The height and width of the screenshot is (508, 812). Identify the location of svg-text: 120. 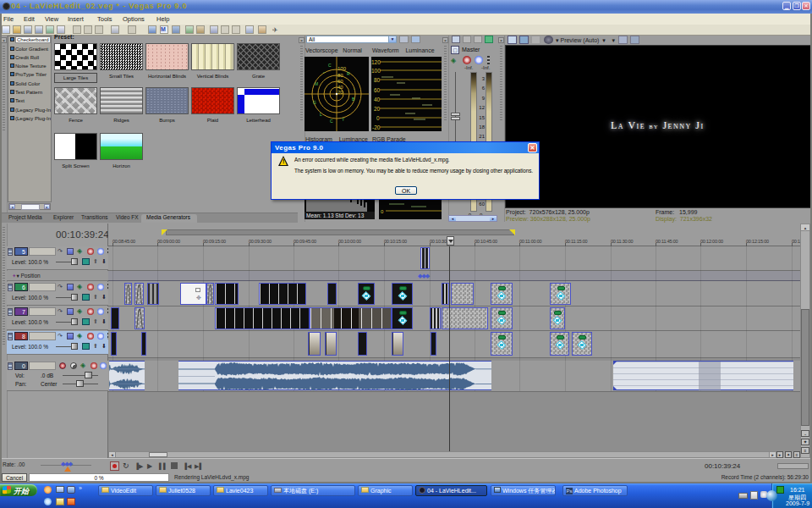
(376, 63).